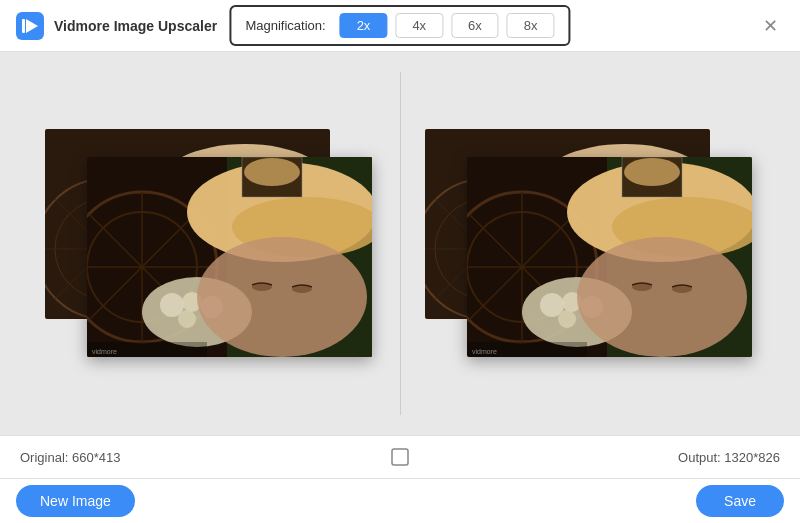 The image size is (800, 523). Describe the element at coordinates (400, 457) in the screenshot. I see `compare-icon-container` at that location.